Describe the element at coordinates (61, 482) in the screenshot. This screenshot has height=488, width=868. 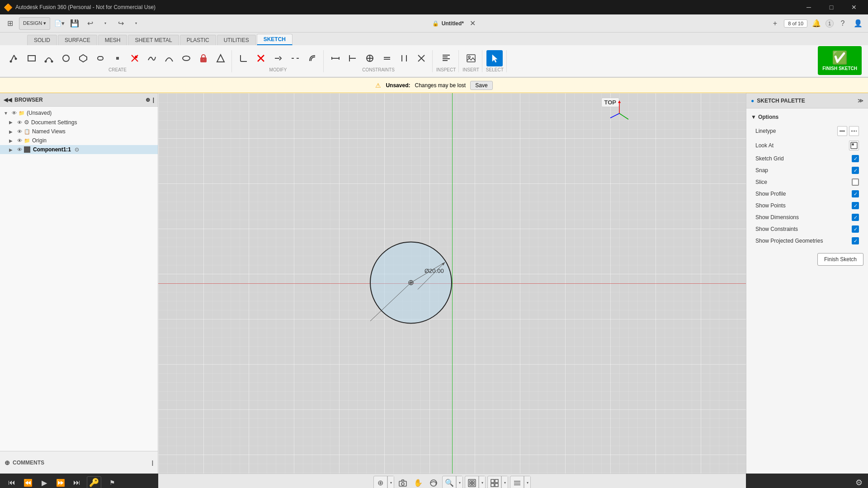
I see `next-button: ⏩` at that location.